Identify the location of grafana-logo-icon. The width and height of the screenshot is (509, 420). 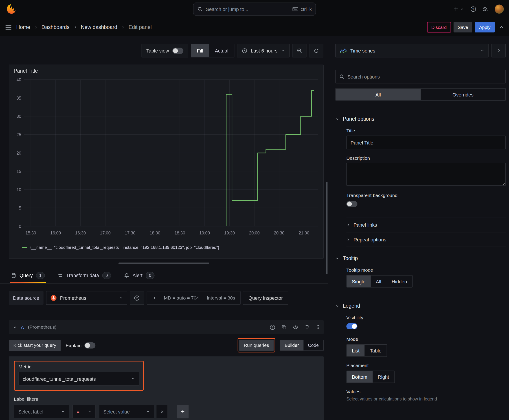
(11, 9).